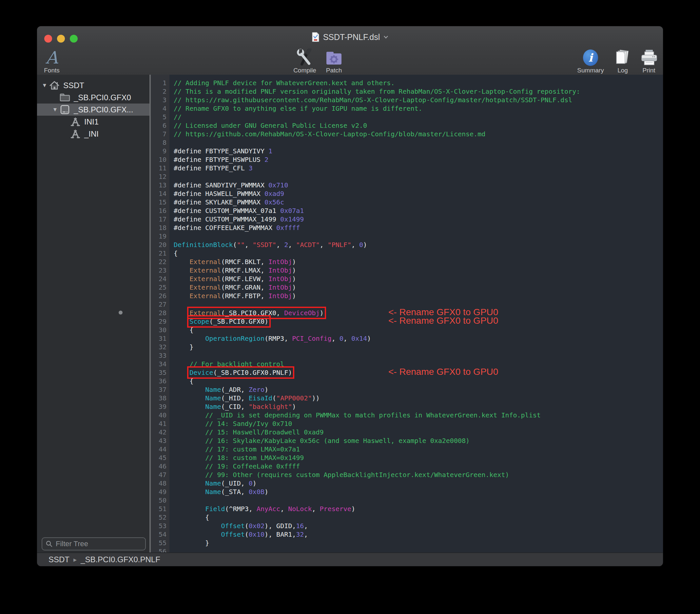  Describe the element at coordinates (416, 271) in the screenshot. I see `code-line-23: External(RMCF.LMAX, IntObj)` at that location.